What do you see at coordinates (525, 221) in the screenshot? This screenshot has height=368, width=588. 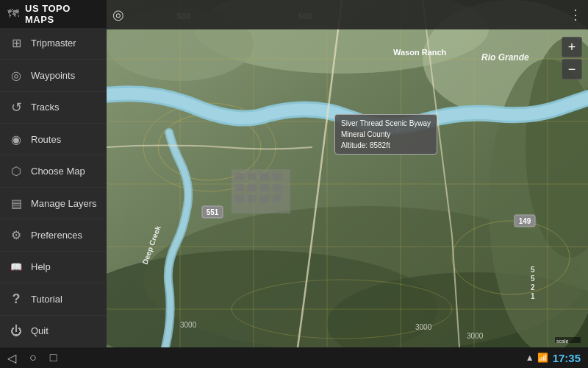 I see `svg-text: 149` at bounding box center [525, 221].